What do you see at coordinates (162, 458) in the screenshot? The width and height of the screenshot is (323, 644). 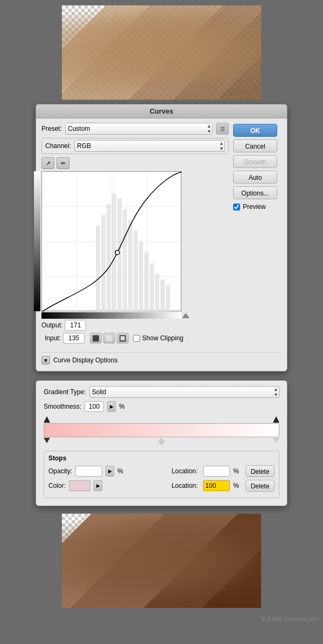 I see `stops-title: Stops` at bounding box center [162, 458].